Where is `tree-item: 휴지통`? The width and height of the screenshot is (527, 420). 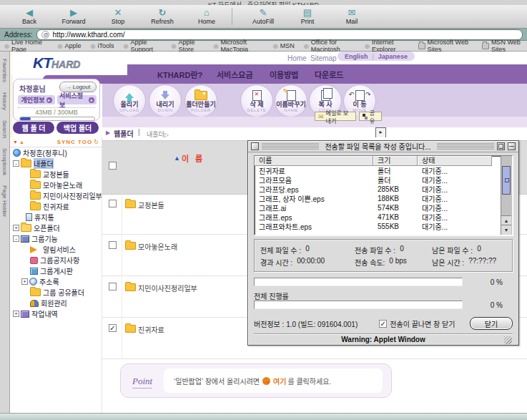
tree-item: 휴지통 is located at coordinates (56, 218).